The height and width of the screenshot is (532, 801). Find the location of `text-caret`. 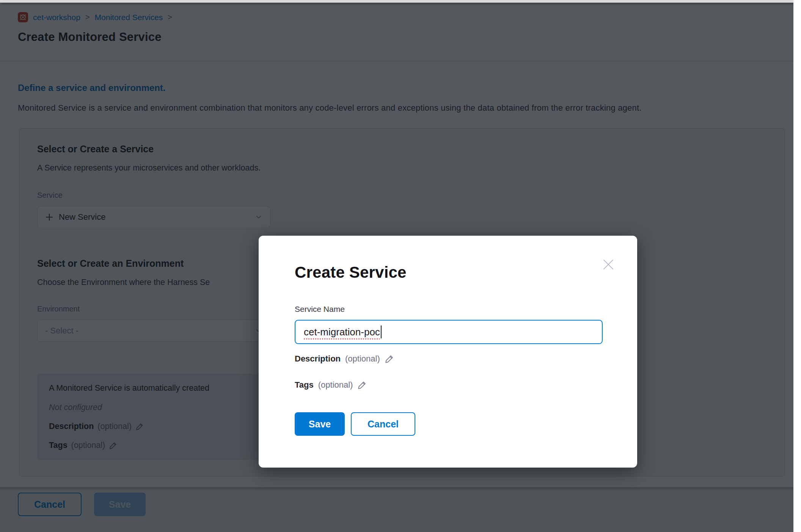

text-caret is located at coordinates (381, 332).